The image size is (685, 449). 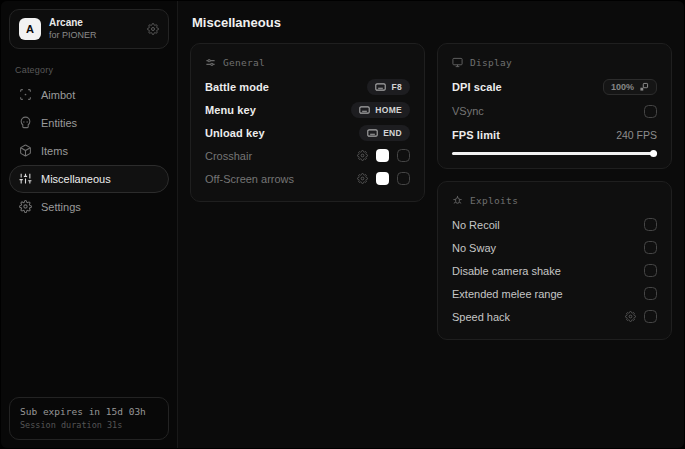 What do you see at coordinates (61, 207) in the screenshot?
I see `sidebar-item-label: Settings` at bounding box center [61, 207].